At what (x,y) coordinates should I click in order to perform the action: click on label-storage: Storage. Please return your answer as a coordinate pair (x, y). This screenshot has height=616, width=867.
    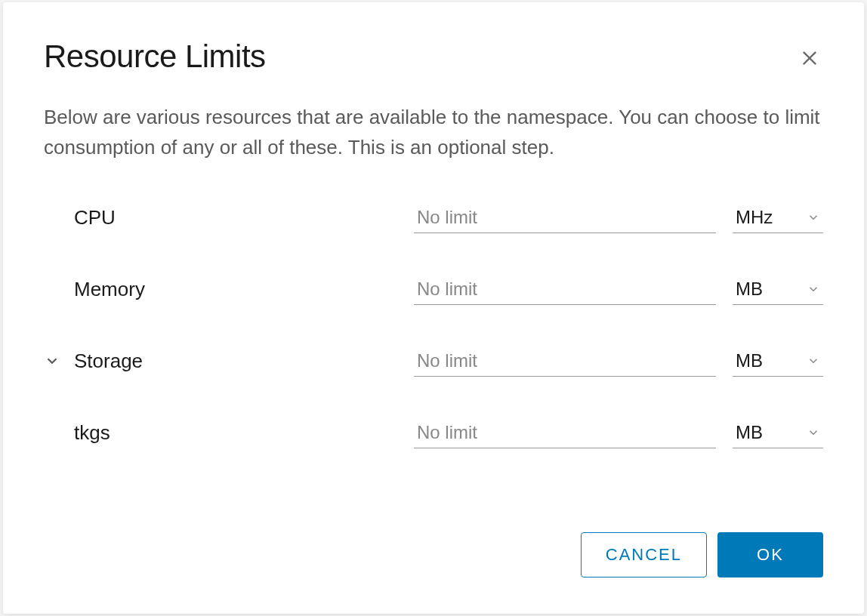
    Looking at the image, I should click on (109, 361).